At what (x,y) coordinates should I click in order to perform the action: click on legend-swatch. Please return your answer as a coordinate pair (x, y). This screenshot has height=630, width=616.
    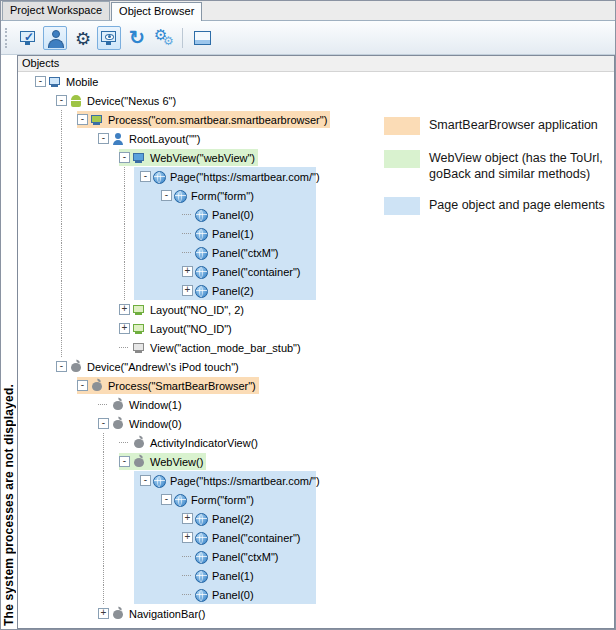
    Looking at the image, I should click on (402, 126).